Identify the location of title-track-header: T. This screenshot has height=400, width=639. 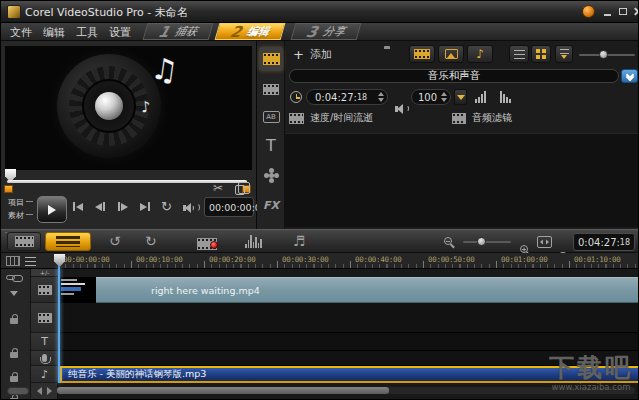
(44, 342).